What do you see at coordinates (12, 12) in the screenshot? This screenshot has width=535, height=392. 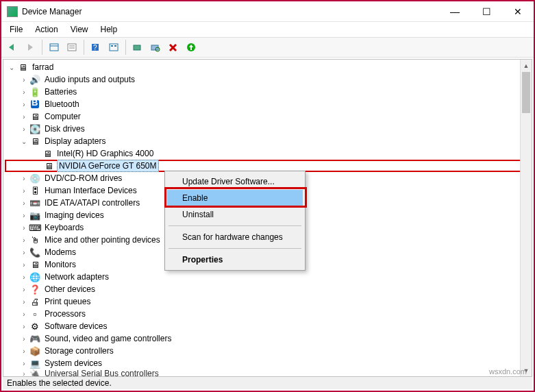 I see `app-icon` at bounding box center [12, 12].